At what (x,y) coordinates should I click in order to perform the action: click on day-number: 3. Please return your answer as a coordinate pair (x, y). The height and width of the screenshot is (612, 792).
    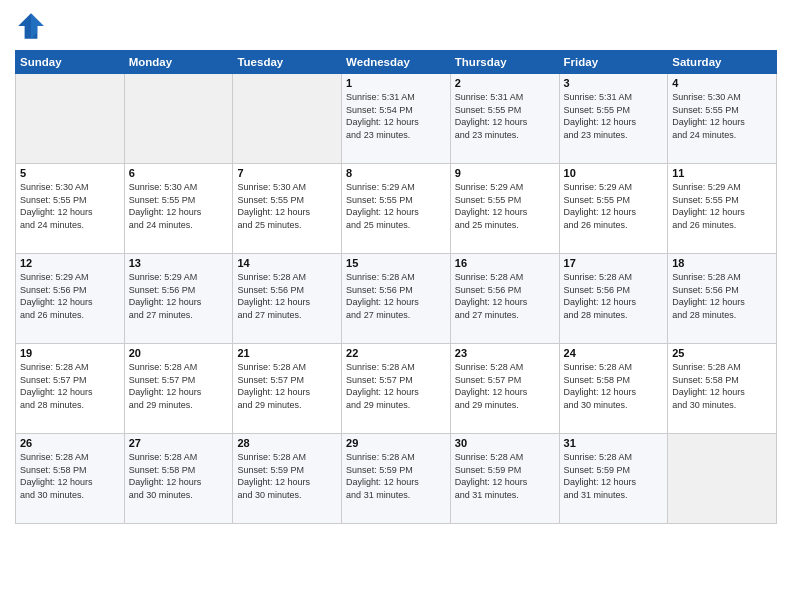
    Looking at the image, I should click on (614, 83).